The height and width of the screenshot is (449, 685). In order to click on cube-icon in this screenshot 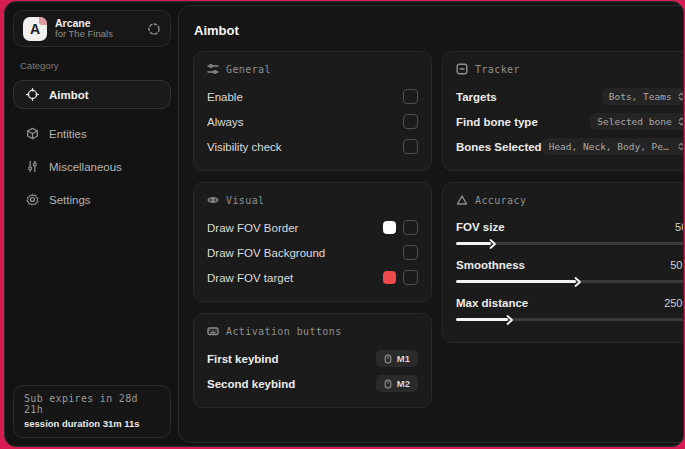, I will do `click(32, 134)`.